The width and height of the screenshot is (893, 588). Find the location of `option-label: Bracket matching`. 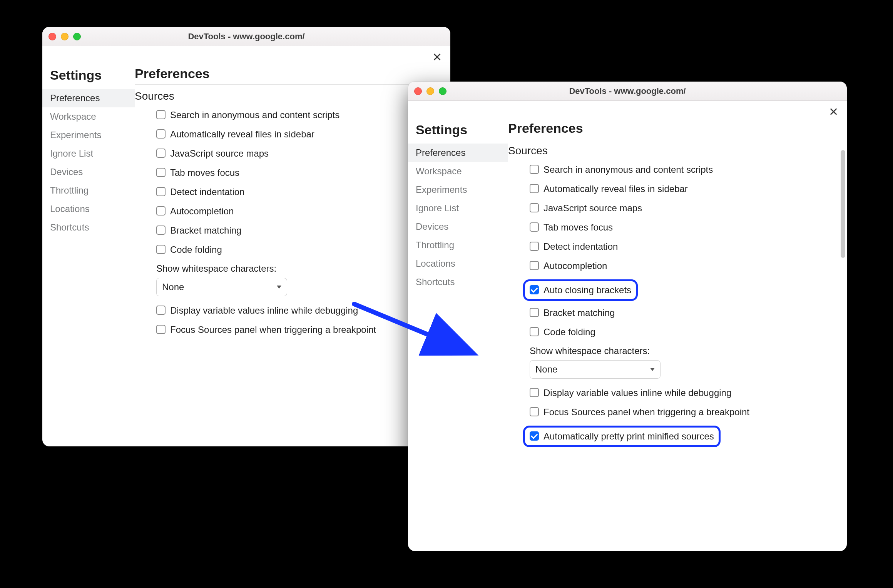

option-label: Bracket matching is located at coordinates (206, 231).